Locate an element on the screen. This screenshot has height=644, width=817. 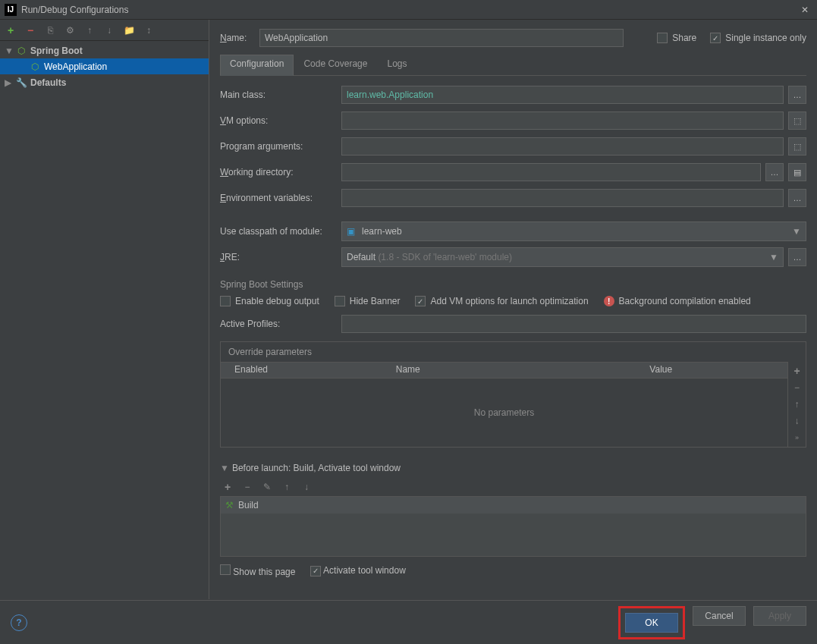
build-icon: ⚒ is located at coordinates (229, 505).